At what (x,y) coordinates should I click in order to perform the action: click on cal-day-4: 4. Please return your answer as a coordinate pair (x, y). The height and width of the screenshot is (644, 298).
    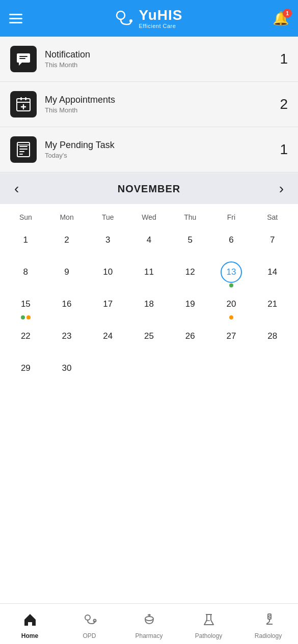
    Looking at the image, I should click on (149, 241).